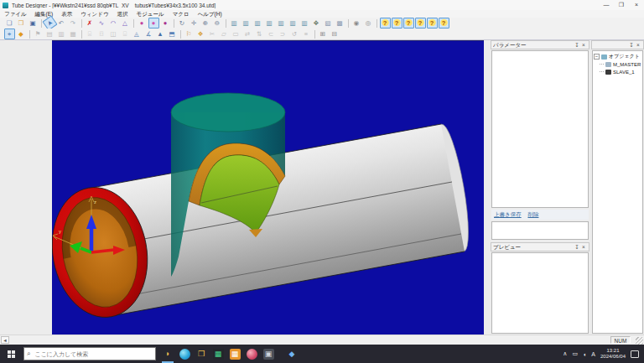 This screenshot has width=644, height=363. I want to click on view-bottom-icon: ▥, so click(293, 23).